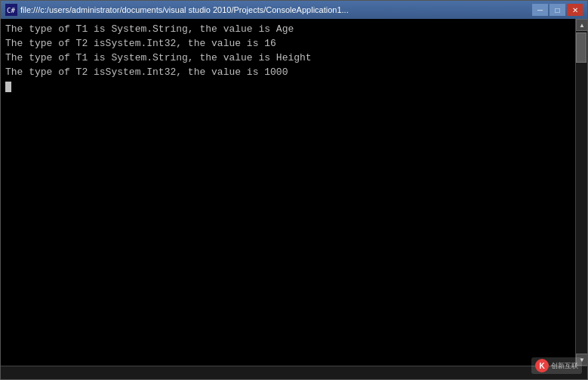 The image size is (588, 380). What do you see at coordinates (11, 11) in the screenshot?
I see `svg-text: C#` at bounding box center [11, 11].